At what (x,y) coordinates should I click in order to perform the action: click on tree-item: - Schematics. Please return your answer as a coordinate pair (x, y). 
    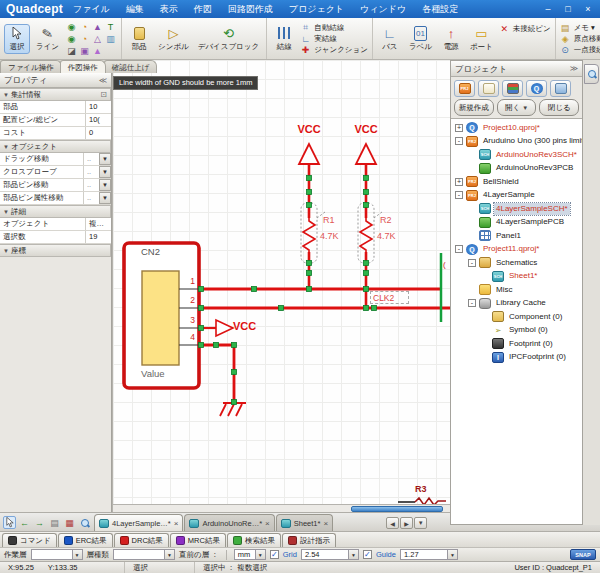
    Looking at the image, I should click on (516, 263).